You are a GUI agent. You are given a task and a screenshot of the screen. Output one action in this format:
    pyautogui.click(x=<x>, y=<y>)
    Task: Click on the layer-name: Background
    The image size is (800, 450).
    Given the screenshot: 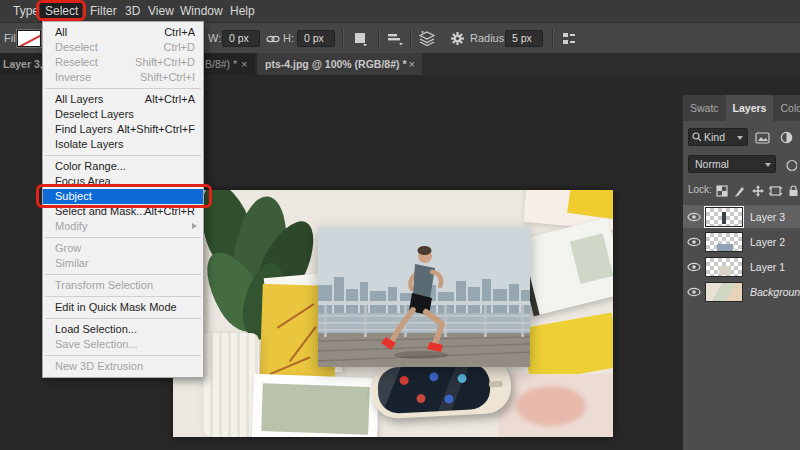 What is the action you would take?
    pyautogui.click(x=772, y=292)
    